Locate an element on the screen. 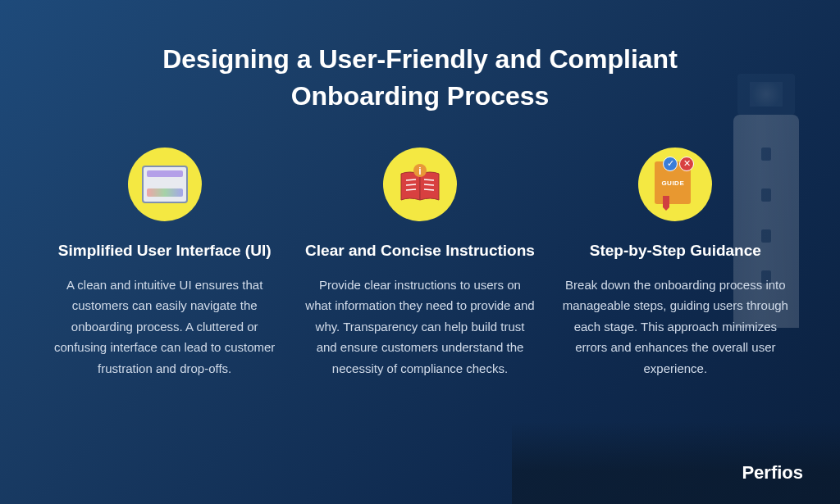 The width and height of the screenshot is (840, 504). guide-book-icon: ✓ ✕ is located at coordinates (675, 184).